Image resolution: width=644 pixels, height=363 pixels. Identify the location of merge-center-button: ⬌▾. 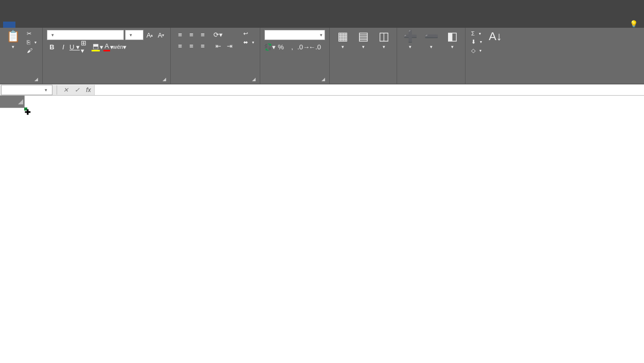
(249, 42).